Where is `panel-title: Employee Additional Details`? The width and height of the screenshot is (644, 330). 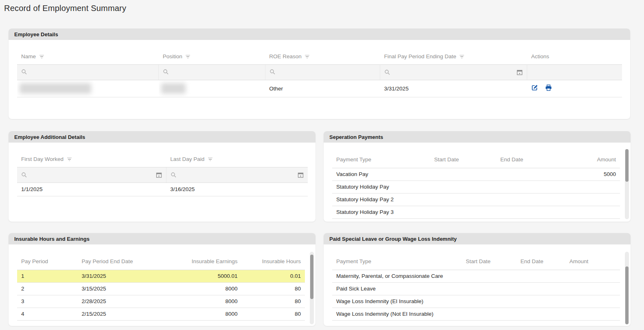
panel-title: Employee Additional Details is located at coordinates (50, 137).